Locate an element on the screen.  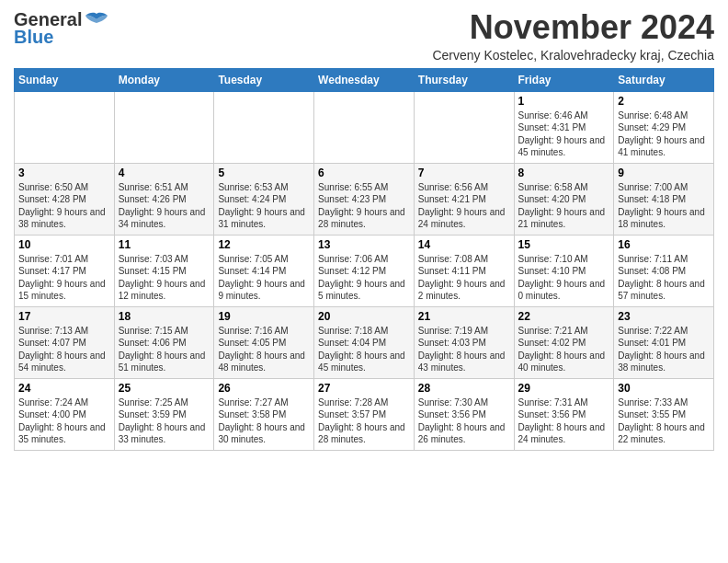
page-header: General Blue November 2024 Cerveny Koste… is located at coordinates (364, 36).